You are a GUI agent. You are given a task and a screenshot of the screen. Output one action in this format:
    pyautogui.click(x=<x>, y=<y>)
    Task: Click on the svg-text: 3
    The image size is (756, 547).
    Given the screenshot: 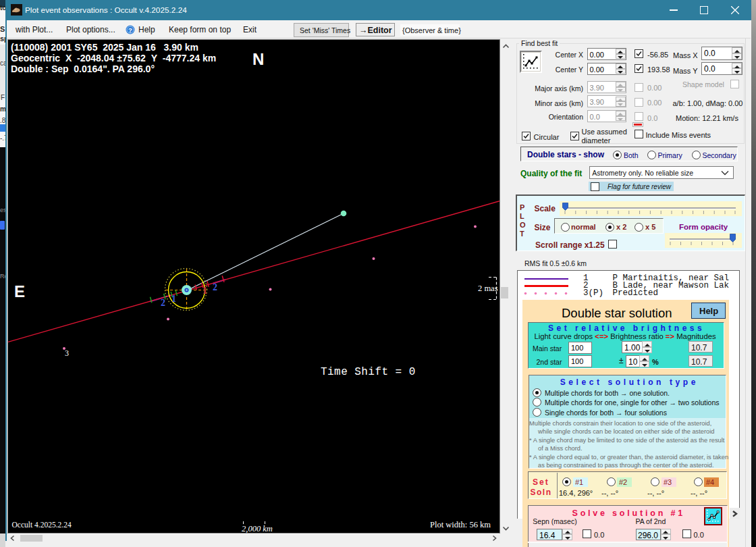 What is the action you would take?
    pyautogui.click(x=67, y=353)
    